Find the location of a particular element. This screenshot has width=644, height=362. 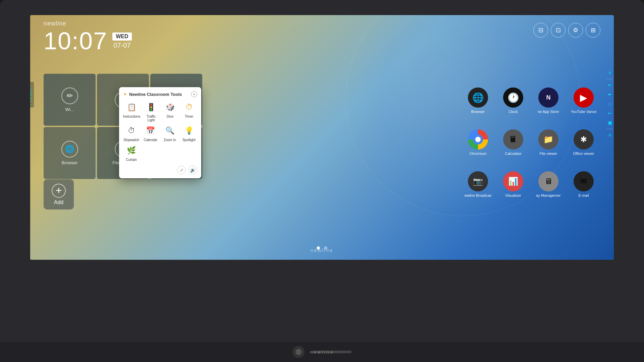

sidebar-pen-button: ✒ is located at coordinates (610, 95).